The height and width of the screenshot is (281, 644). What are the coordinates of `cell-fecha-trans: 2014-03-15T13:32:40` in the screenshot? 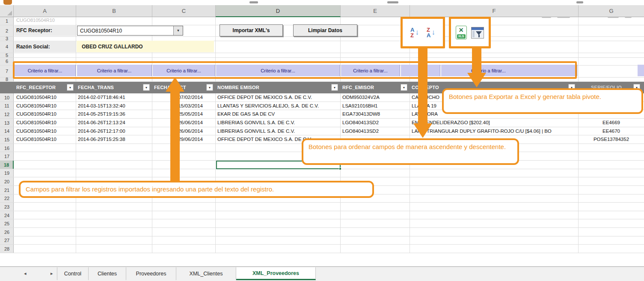 It's located at (114, 106).